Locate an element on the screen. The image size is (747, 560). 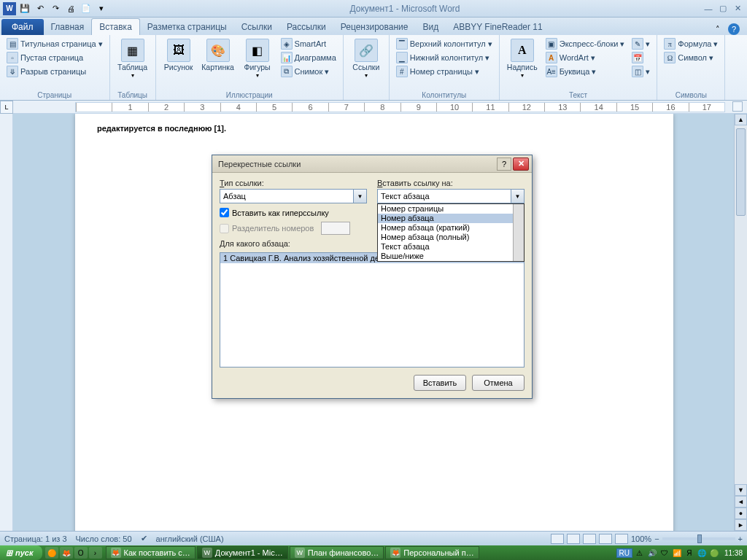
taskbar-task: 🦊Как поставить с… is located at coordinates (150, 553).